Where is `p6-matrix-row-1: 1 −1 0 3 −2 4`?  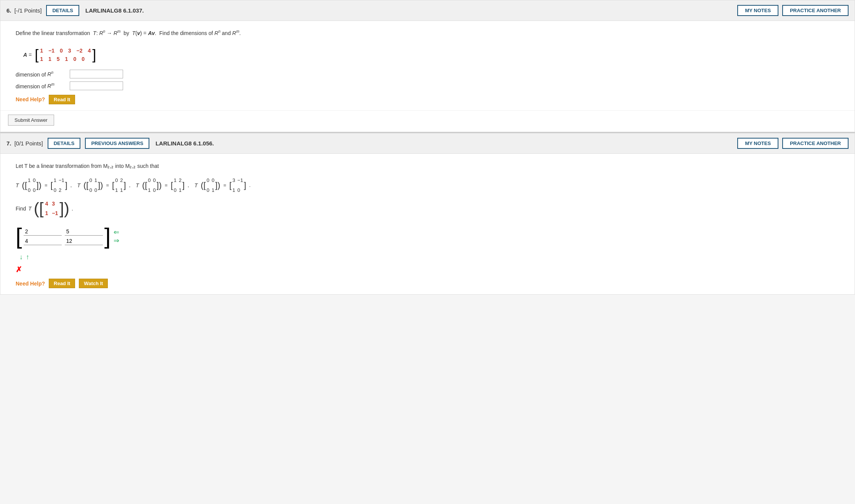
p6-matrix-row-1: 1 −1 0 3 −2 4 is located at coordinates (66, 51).